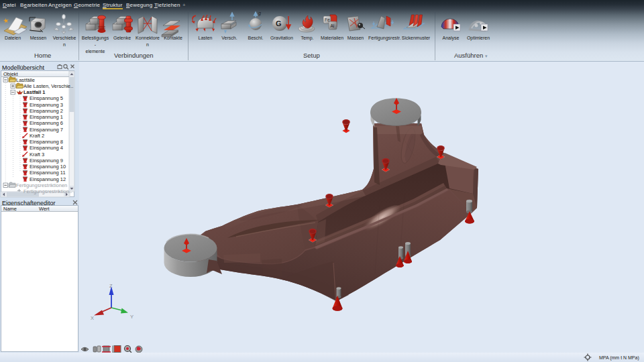 This screenshot has height=362, width=644. What do you see at coordinates (111, 286) in the screenshot?
I see `svg-text: Z` at bounding box center [111, 286].